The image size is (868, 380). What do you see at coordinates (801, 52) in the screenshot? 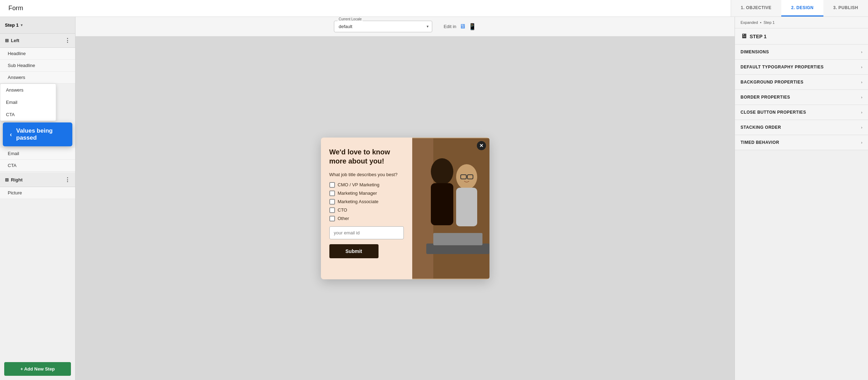
I see `property-dimensions: DIMENSIONS ›` at bounding box center [801, 52].